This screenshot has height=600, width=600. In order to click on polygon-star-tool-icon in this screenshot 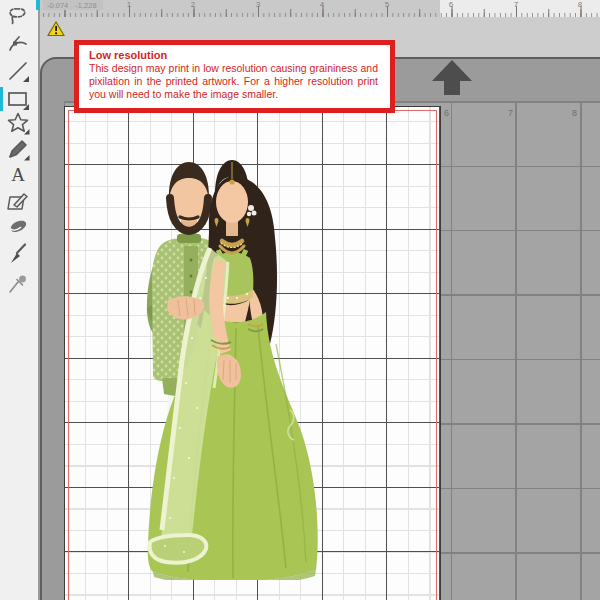, I will do `click(18, 123)`.